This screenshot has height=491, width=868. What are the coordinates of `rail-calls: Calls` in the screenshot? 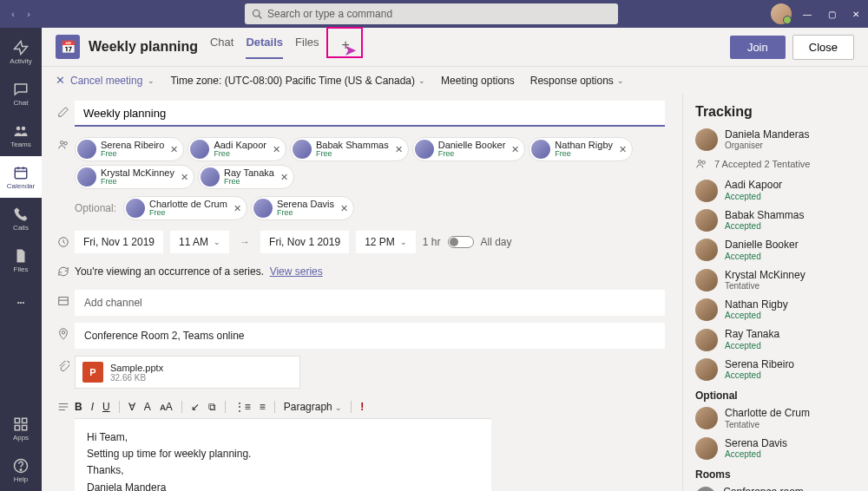 It's located at (21, 219).